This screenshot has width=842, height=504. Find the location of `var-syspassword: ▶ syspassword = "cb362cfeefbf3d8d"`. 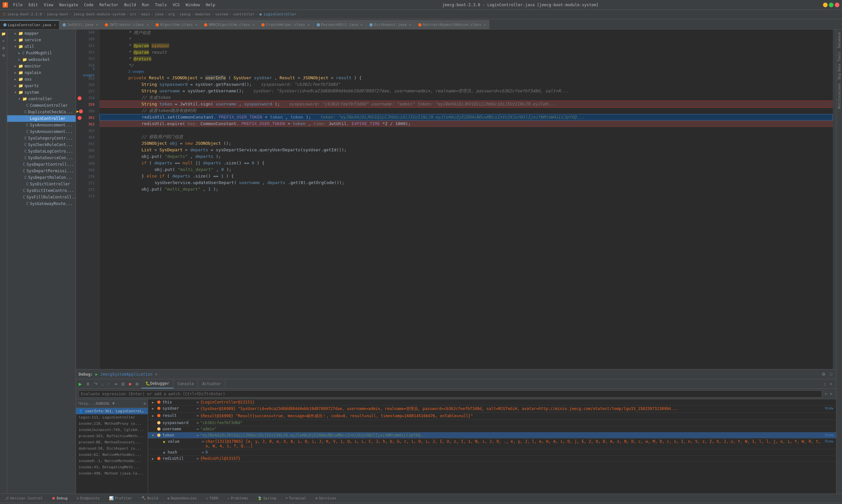

var-syspassword: ▶ syspassword = "cb362cfeefbf3d8d" is located at coordinates (492, 423).